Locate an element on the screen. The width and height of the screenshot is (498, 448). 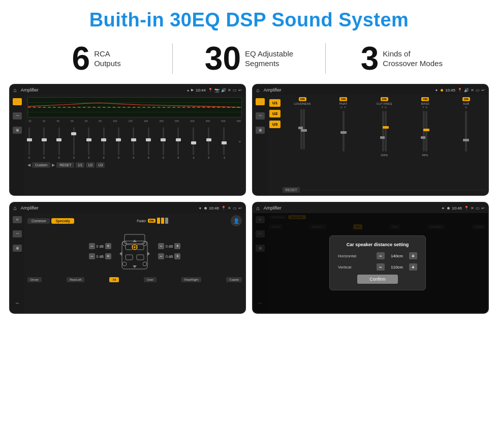
car-diagram is located at coordinates (135, 251).